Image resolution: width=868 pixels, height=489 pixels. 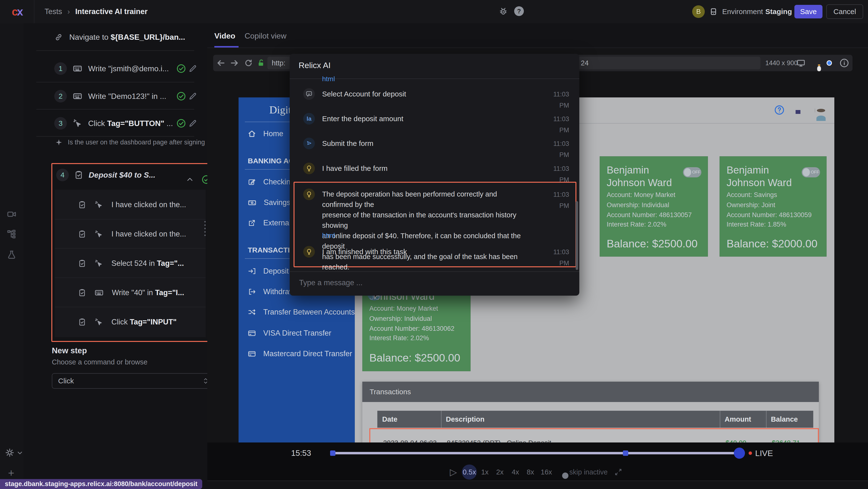 I want to click on col-date: Date, so click(x=390, y=420).